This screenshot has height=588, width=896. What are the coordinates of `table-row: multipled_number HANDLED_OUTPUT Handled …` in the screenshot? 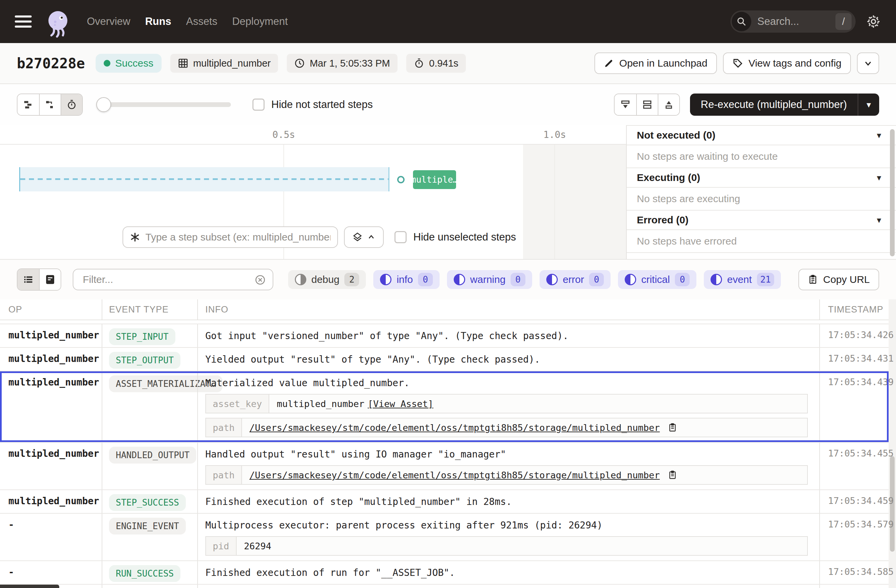 It's located at (444, 466).